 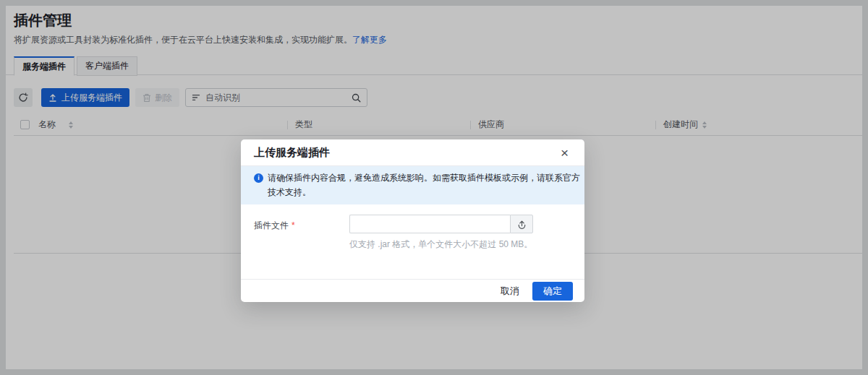 What do you see at coordinates (412, 241) in the screenshot?
I see `dialog-body: 插件文件* 仅支持 .jar 格式，单个文件大小不超过 50 MB。` at bounding box center [412, 241].